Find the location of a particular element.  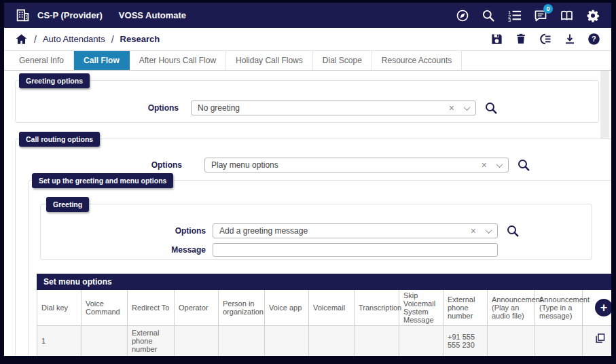

add-menu-option-button: + is located at coordinates (603, 308).